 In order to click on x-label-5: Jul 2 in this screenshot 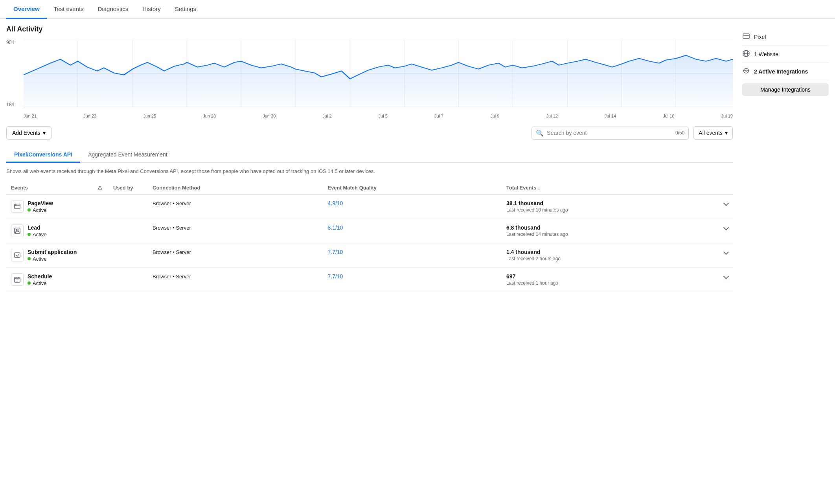, I will do `click(327, 116)`.